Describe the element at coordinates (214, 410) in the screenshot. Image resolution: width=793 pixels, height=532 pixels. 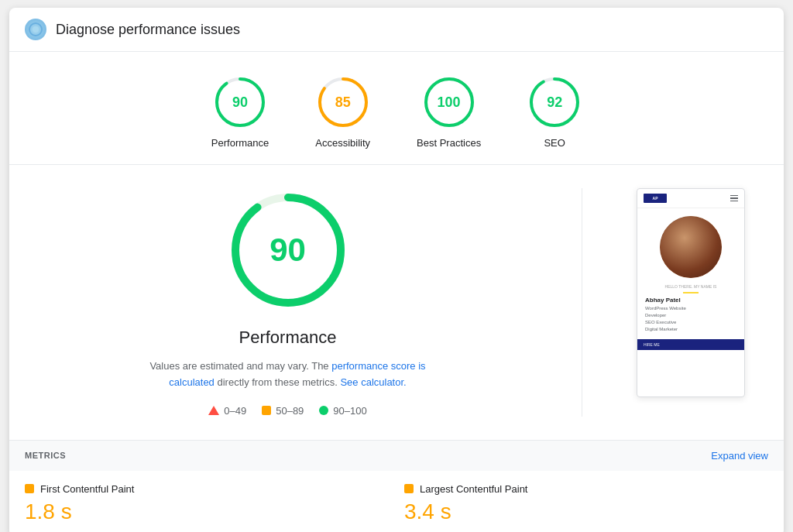
I see `triangle-icon` at that location.